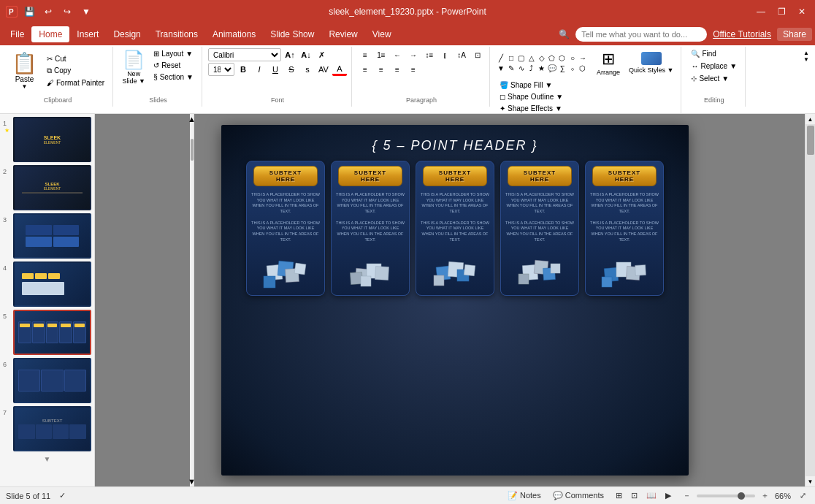 Image resolution: width=815 pixels, height=504 pixels. I want to click on section-btn: § Section ▼, so click(174, 77).